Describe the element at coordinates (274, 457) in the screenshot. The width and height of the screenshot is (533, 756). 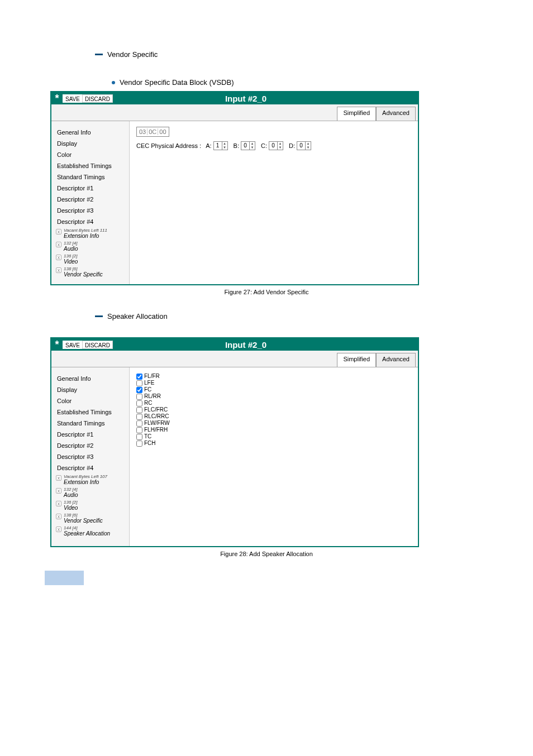
I see `content-pane-speakers: FL/FRLFEFCRL/RRRCFLC/FRCRLC/RRCFLW/FRWFL…` at that location.